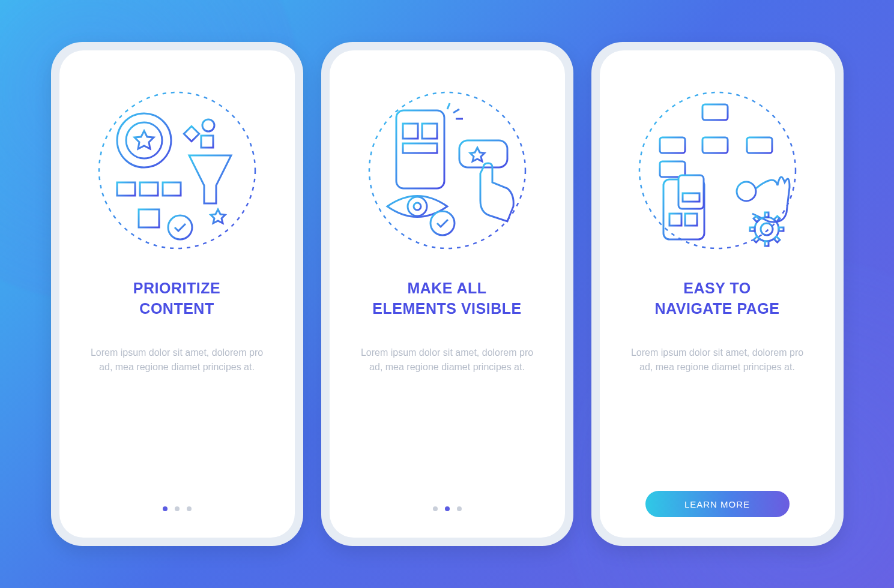 The image size is (894, 588). I want to click on onboarding-title: PRIORITIZE CONTENT, so click(177, 299).